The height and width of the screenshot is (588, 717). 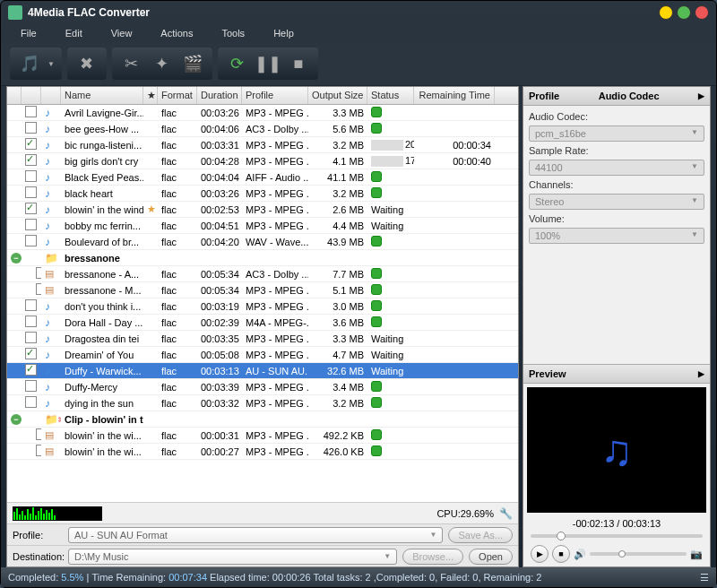 What do you see at coordinates (30, 64) in the screenshot?
I see `add-file-button: 🎵` at bounding box center [30, 64].